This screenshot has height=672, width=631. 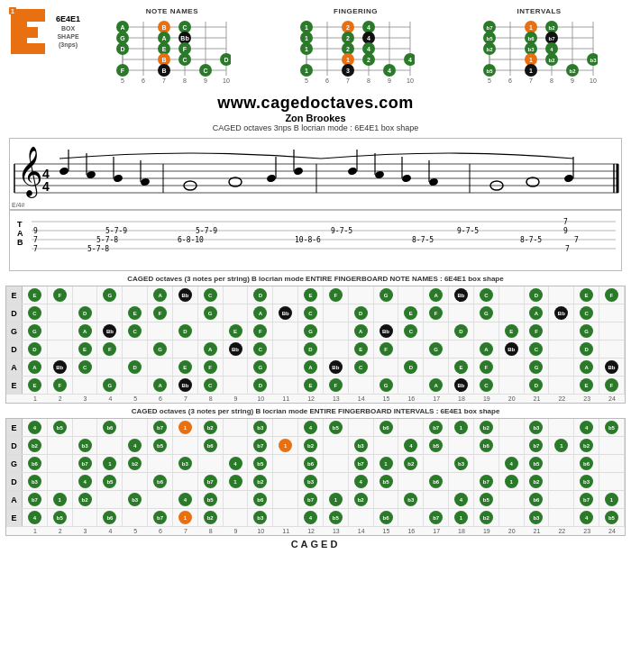 What do you see at coordinates (361, 531) in the screenshot?
I see `fret-number: 14` at bounding box center [361, 531].